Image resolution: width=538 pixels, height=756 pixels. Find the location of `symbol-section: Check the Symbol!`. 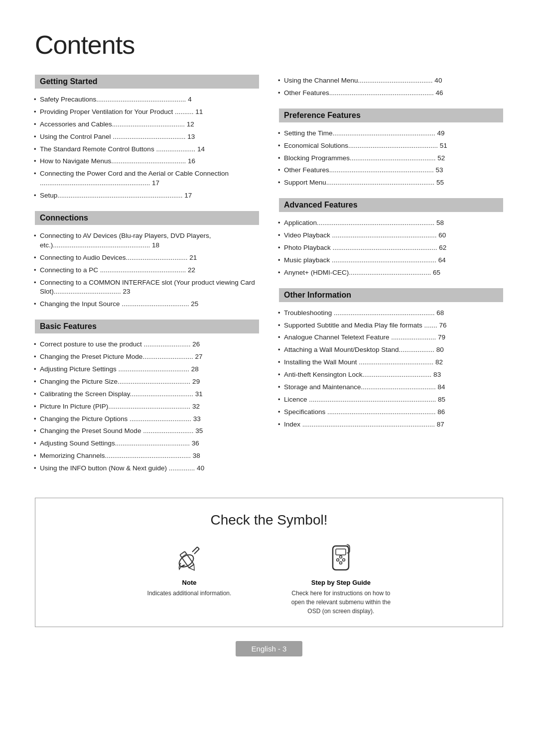

symbol-section: Check the Symbol! is located at coordinates (269, 562).